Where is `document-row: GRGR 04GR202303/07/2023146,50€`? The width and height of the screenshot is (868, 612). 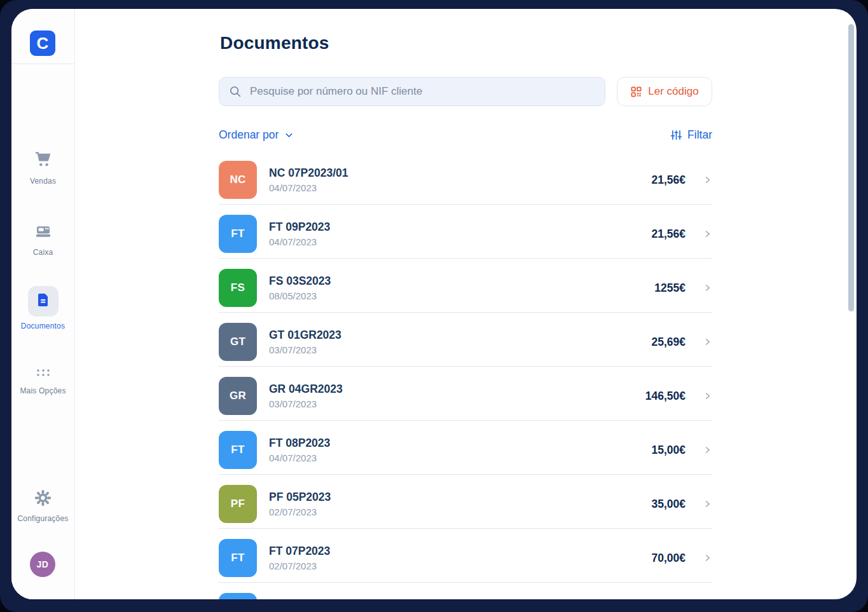 document-row: GRGR 04GR202303/07/2023146,50€ is located at coordinates (465, 399).